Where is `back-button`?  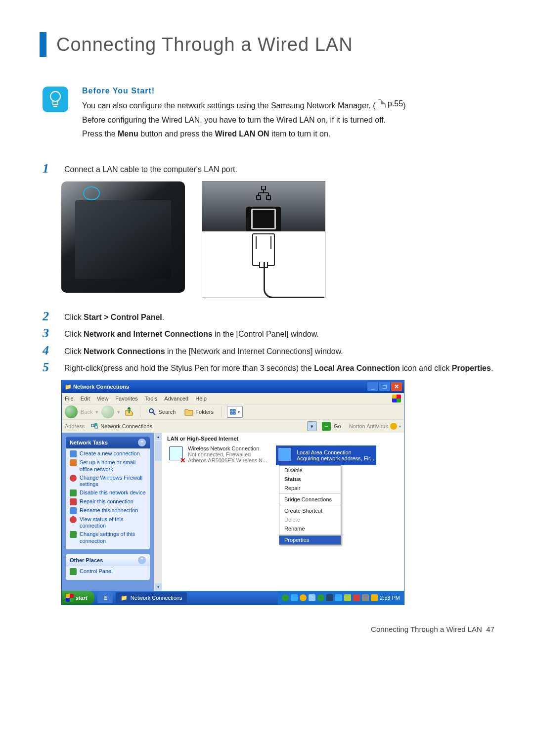
back-button is located at coordinates (71, 412).